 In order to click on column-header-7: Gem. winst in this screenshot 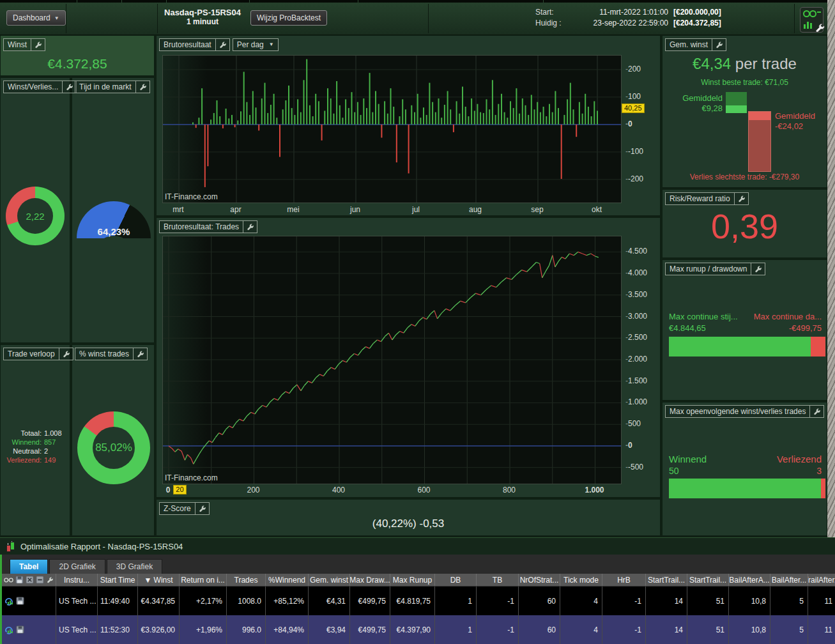, I will do `click(330, 580)`.